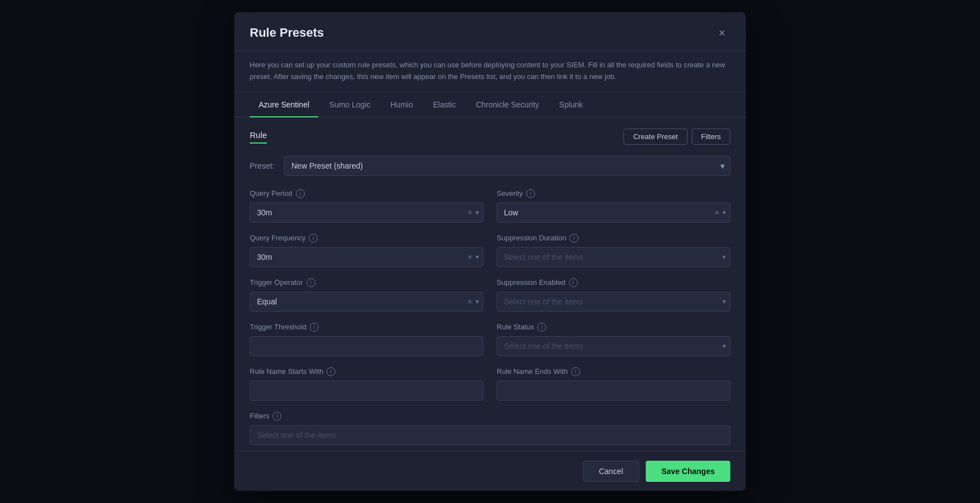 The height and width of the screenshot is (503, 980). Describe the element at coordinates (277, 416) in the screenshot. I see `filters-info-icon: i` at that location.